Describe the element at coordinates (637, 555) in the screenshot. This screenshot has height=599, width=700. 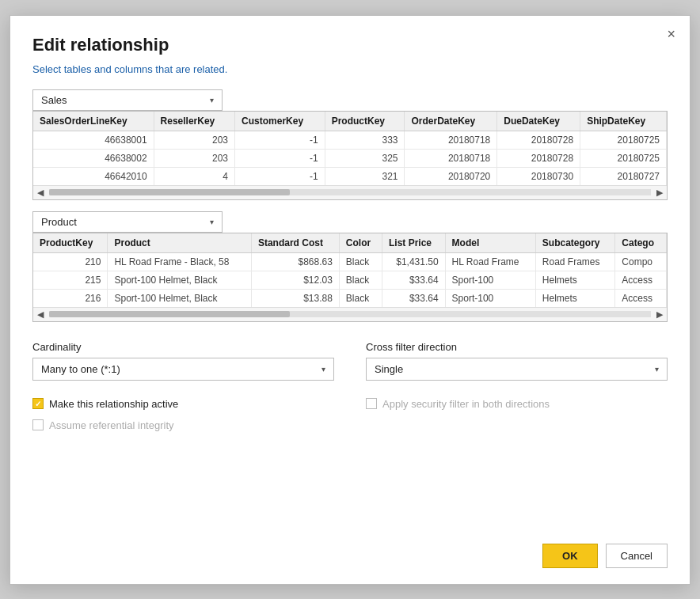
I see `cancel-button: Cancel` at that location.